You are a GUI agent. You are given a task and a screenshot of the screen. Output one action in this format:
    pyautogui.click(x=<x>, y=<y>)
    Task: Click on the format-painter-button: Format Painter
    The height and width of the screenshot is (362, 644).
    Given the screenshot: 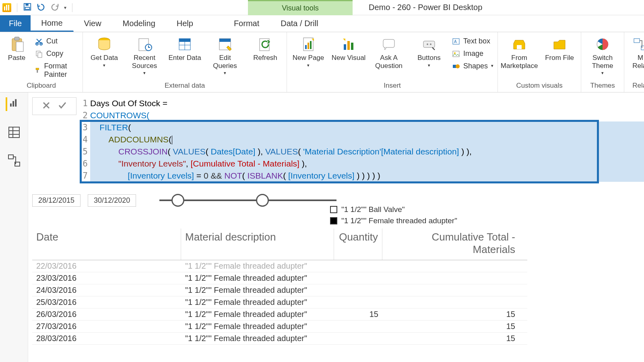 What is the action you would take?
    pyautogui.click(x=57, y=70)
    